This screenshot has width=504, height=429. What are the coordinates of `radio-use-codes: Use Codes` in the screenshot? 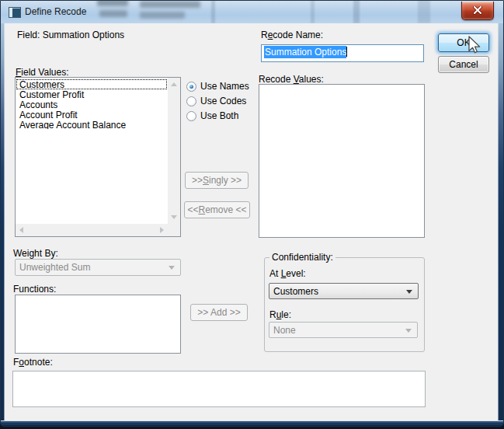 It's located at (216, 101).